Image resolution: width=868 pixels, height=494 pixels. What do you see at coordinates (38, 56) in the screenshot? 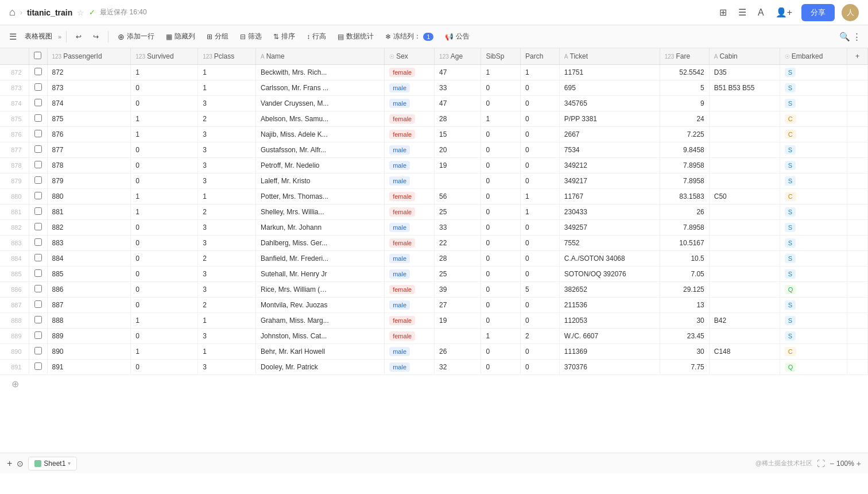
I see `col-header-checkbox` at bounding box center [38, 56].